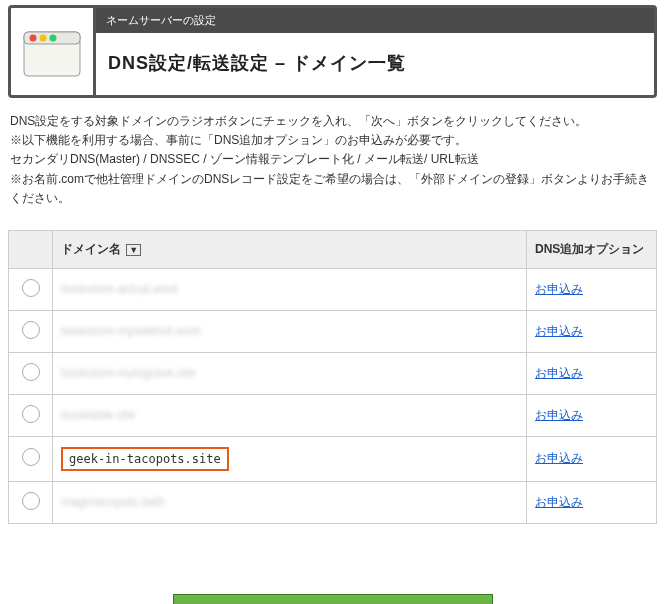  Describe the element at coordinates (290, 373) in the screenshot. I see `domain-cell: bookstore-mytograve.site` at that location.